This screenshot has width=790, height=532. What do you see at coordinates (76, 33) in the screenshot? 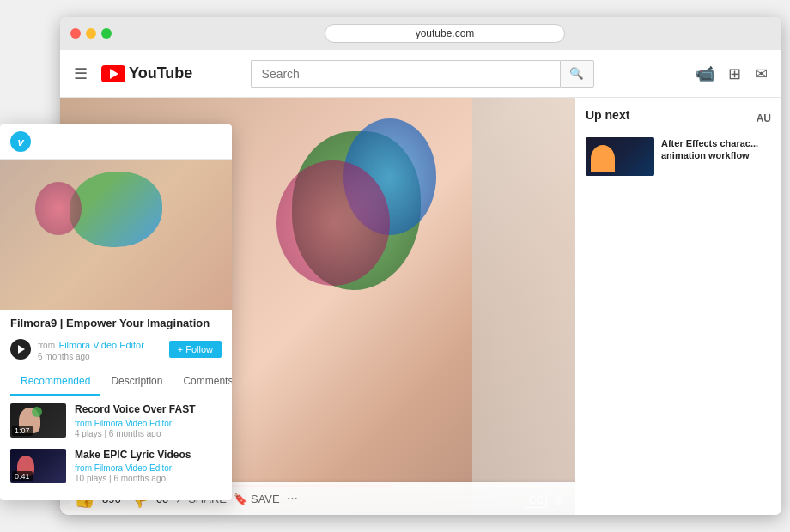
I see `close-button` at bounding box center [76, 33].